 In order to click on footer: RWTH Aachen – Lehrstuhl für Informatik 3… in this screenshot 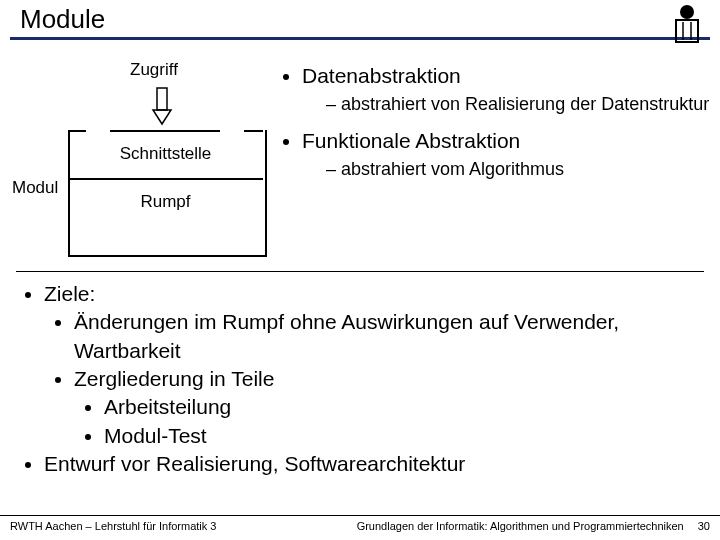, I will do `click(360, 528)`.